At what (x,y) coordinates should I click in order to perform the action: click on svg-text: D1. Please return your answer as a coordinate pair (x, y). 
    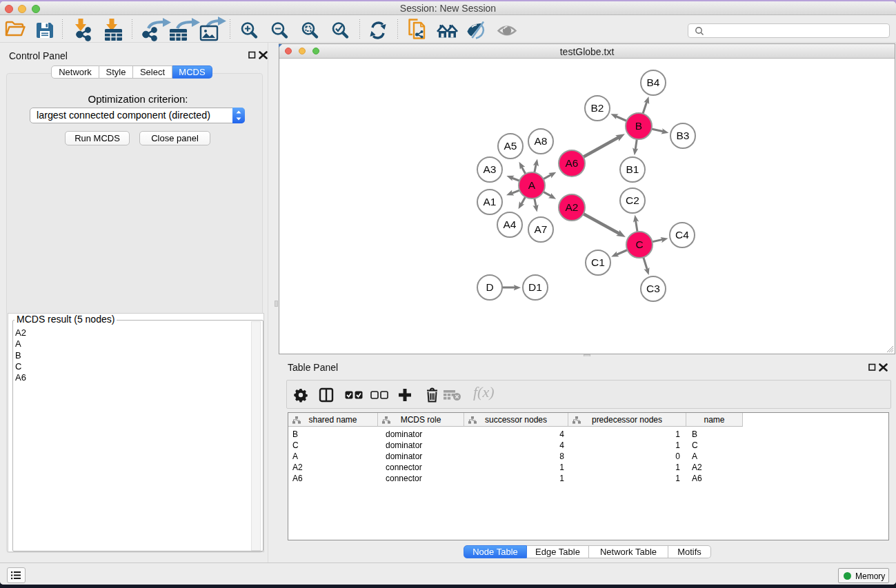
    Looking at the image, I should click on (535, 287).